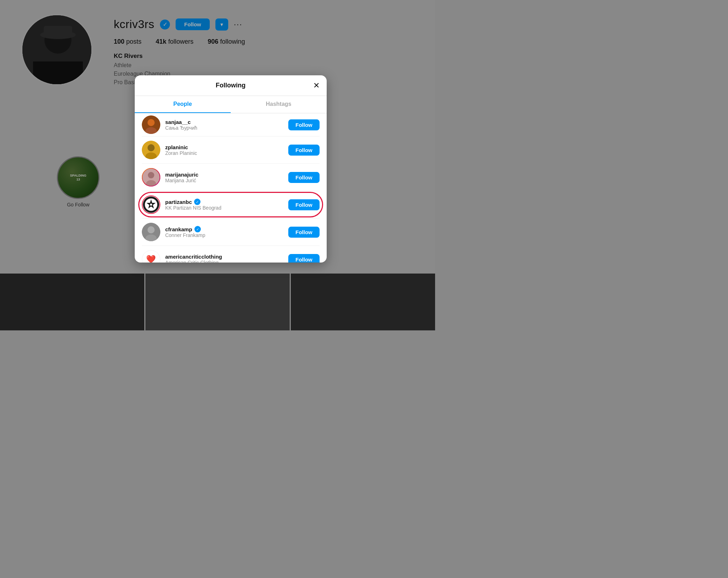  What do you see at coordinates (231, 232) in the screenshot?
I see `list-item-cfrankamp: cfrankamp ✓ Conner Frankamp Follow` at bounding box center [231, 232].